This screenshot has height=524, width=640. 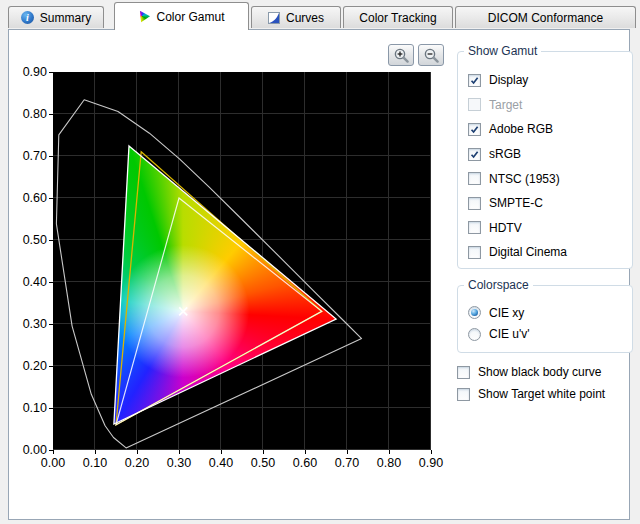 I want to click on x-tick-label: 0.20, so click(x=137, y=463).